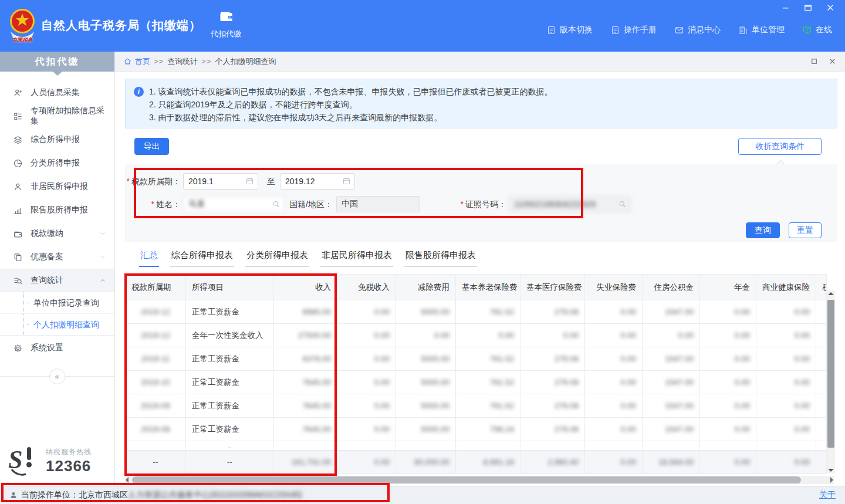 The height and width of the screenshot is (504, 845). What do you see at coordinates (476, 446) in the screenshot?
I see `table-ellipsis-row: ..` at bounding box center [476, 446].